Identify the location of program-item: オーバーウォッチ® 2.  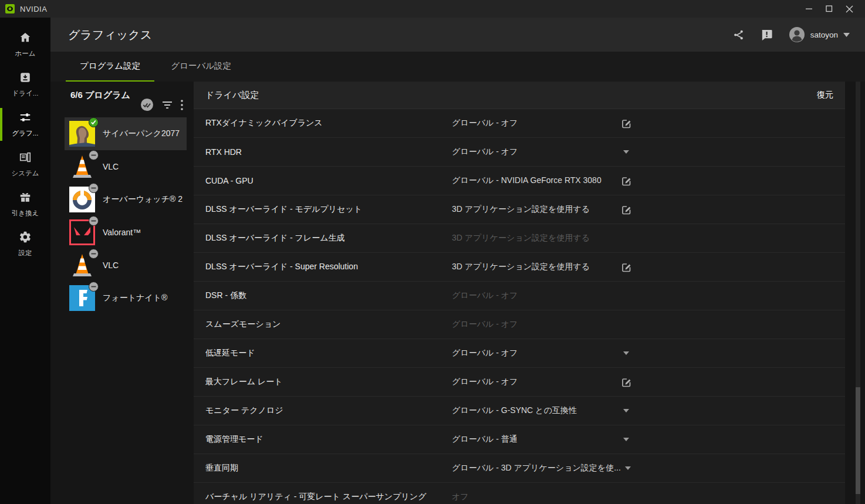
(126, 199).